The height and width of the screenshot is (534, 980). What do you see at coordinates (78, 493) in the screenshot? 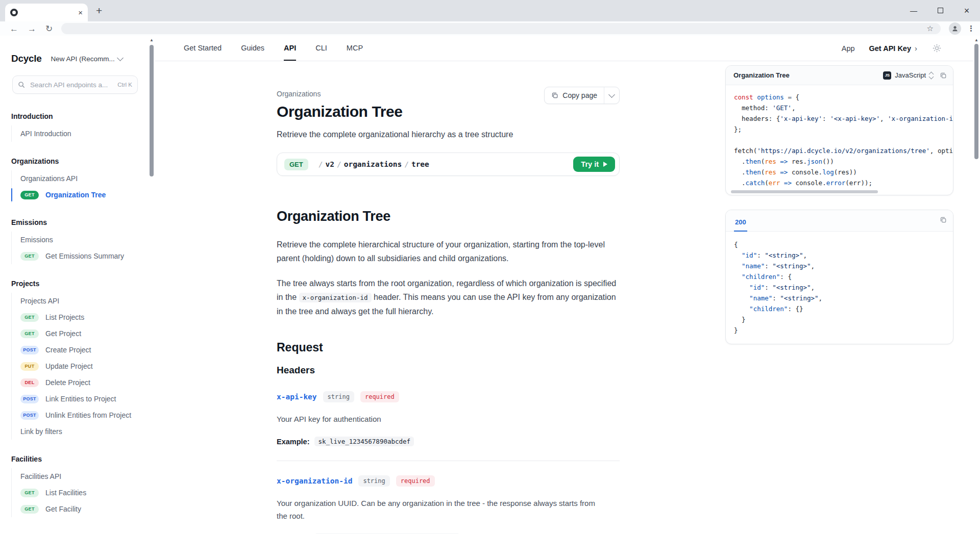
I see `sidebar-item-list-facilities: GETList Facilities` at bounding box center [78, 493].